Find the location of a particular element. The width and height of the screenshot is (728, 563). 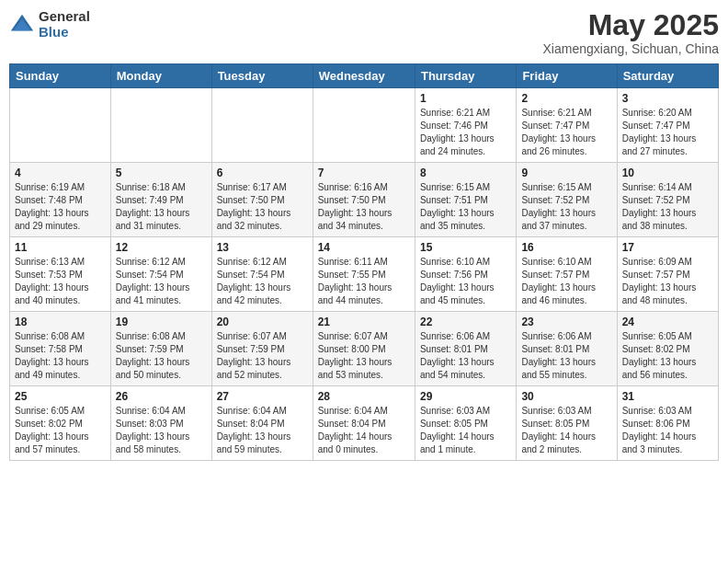

page-header: General Blue May 2025 Xiamengxiang, Sich… is located at coordinates (364, 33).